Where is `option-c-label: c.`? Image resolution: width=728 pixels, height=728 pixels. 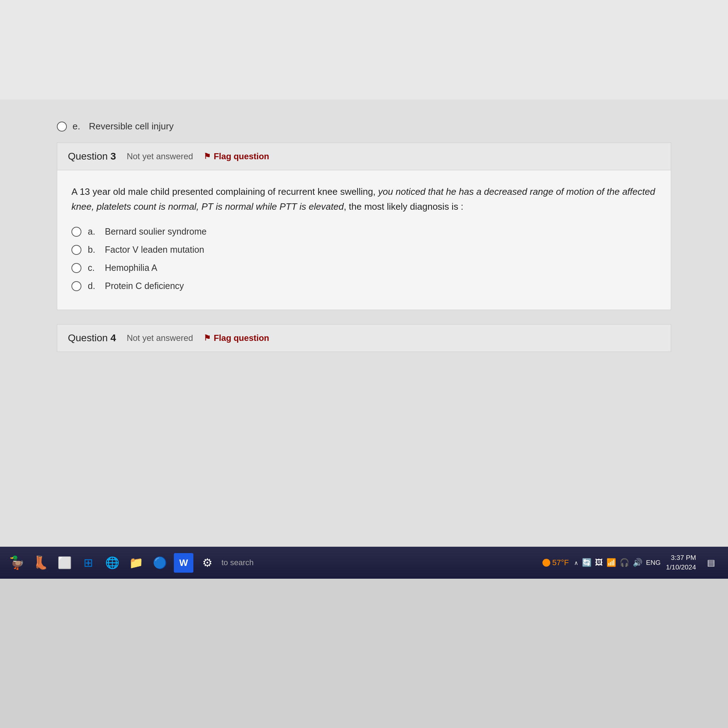 option-c-label: c. is located at coordinates (93, 268).